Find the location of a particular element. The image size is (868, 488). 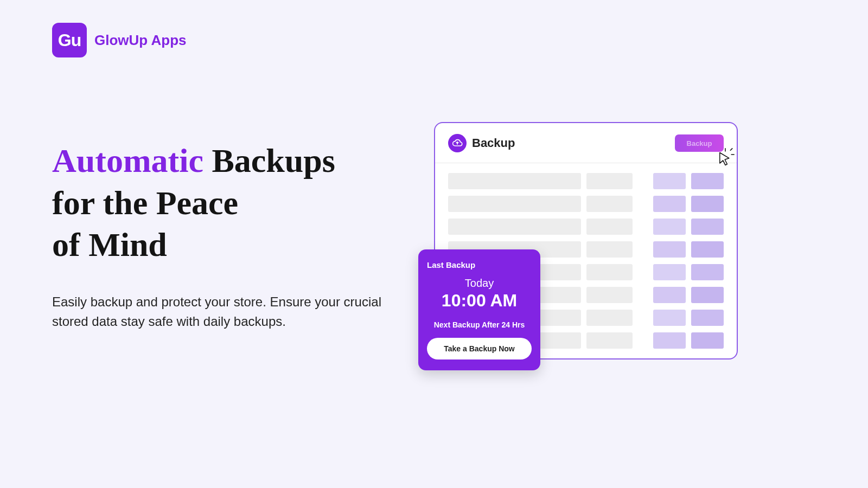

hero-headline: Automatic Backups for the Peace of Mind is located at coordinates (226, 203).